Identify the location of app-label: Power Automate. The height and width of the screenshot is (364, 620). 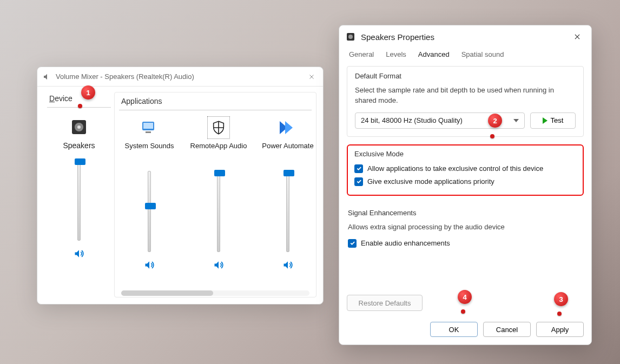
(288, 151).